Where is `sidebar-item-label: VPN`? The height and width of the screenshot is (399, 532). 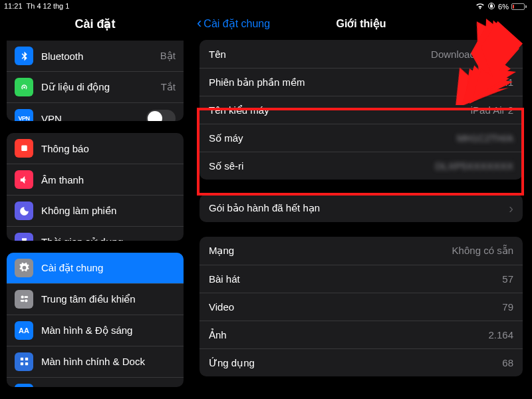 sidebar-item-label: VPN is located at coordinates (90, 117).